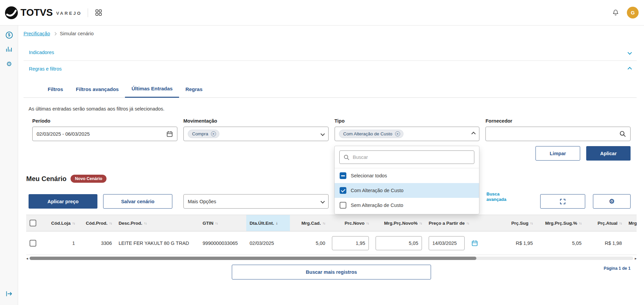 This screenshot has height=305, width=644. I want to click on dropdown-search-input, so click(412, 157).